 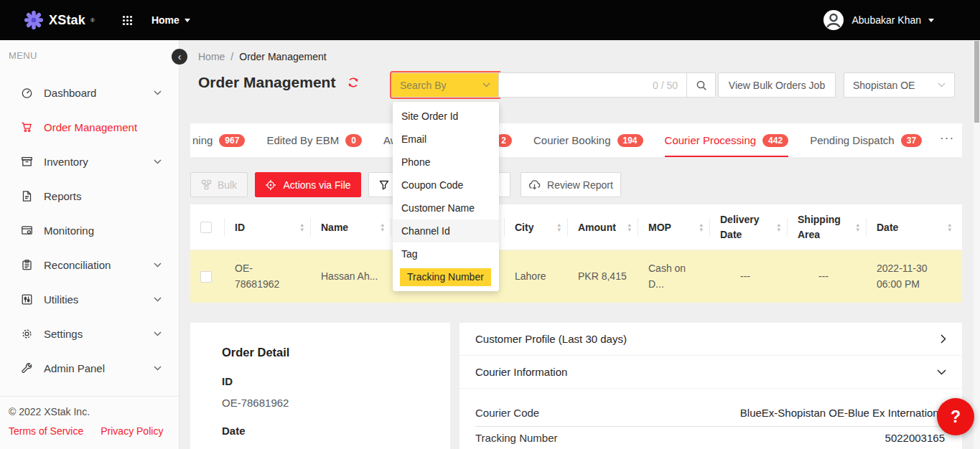 What do you see at coordinates (777, 85) in the screenshot?
I see `view-bulk-orders-button: View Bulk Orders Job` at bounding box center [777, 85].